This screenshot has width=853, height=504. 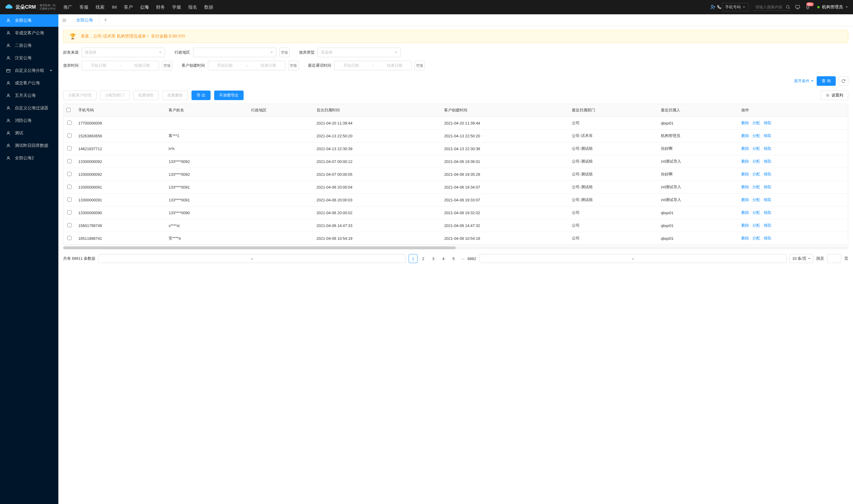 What do you see at coordinates (29, 96) in the screenshot?
I see `sidebar-item: 五月天公海` at bounding box center [29, 96].